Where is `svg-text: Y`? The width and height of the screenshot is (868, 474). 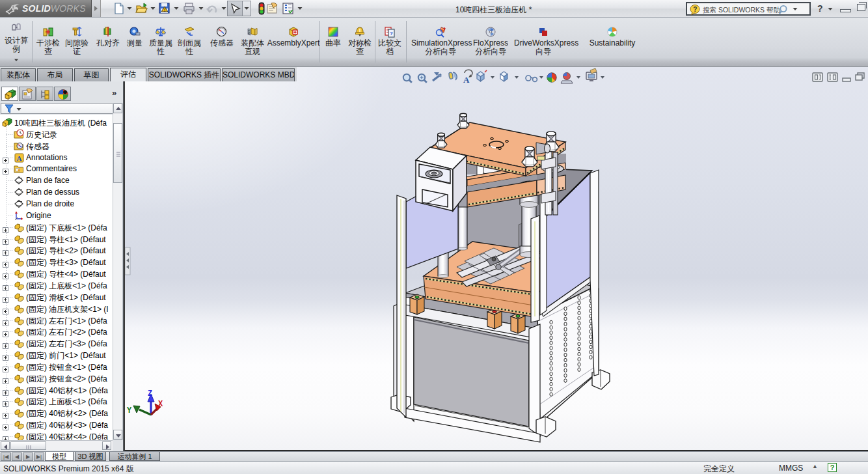 svg-text: Y is located at coordinates (129, 411).